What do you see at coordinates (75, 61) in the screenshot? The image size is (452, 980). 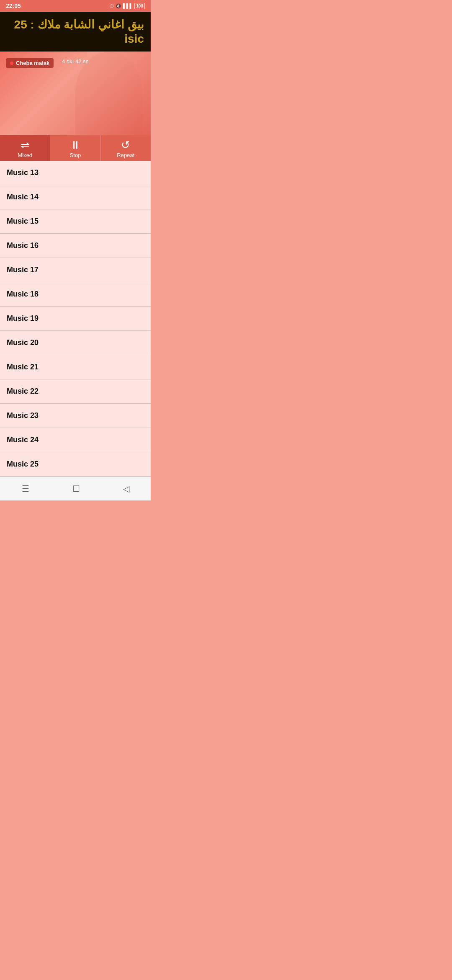 I see `player-duration: 4 dkı 42 sn` at bounding box center [75, 61].